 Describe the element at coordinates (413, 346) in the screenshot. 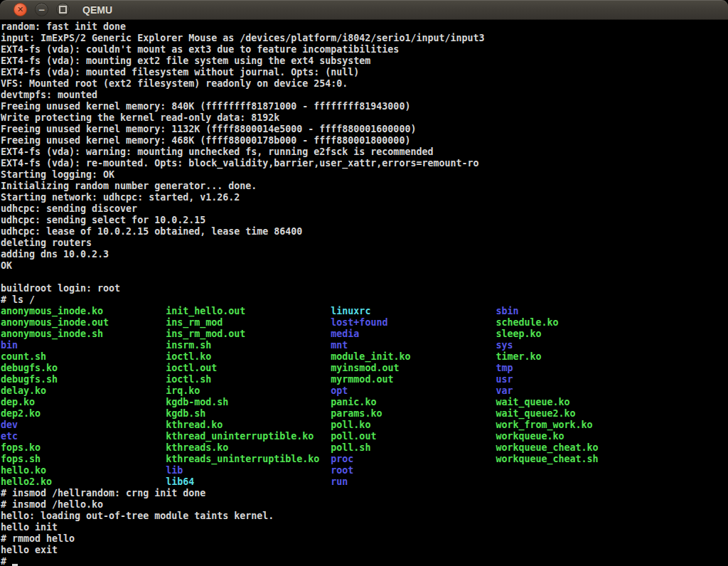

I see `file-entry: mnt` at that location.